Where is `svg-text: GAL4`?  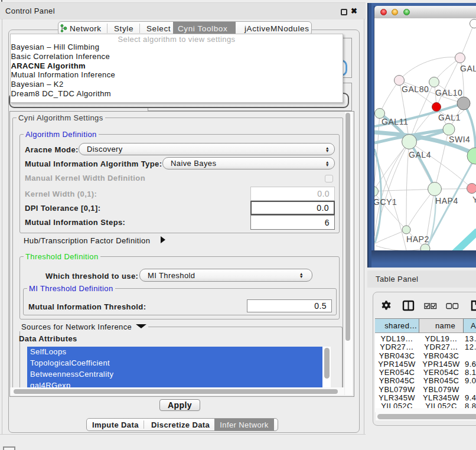
svg-text: GAL4 is located at coordinates (420, 155).